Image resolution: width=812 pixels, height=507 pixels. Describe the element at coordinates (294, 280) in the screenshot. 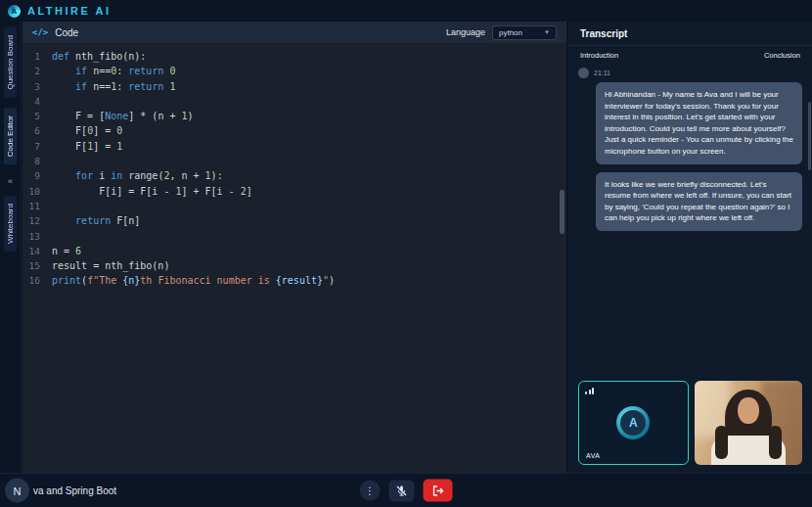

I see `code-line: 16print(f"The {n}th Fibonacci number is …` at that location.